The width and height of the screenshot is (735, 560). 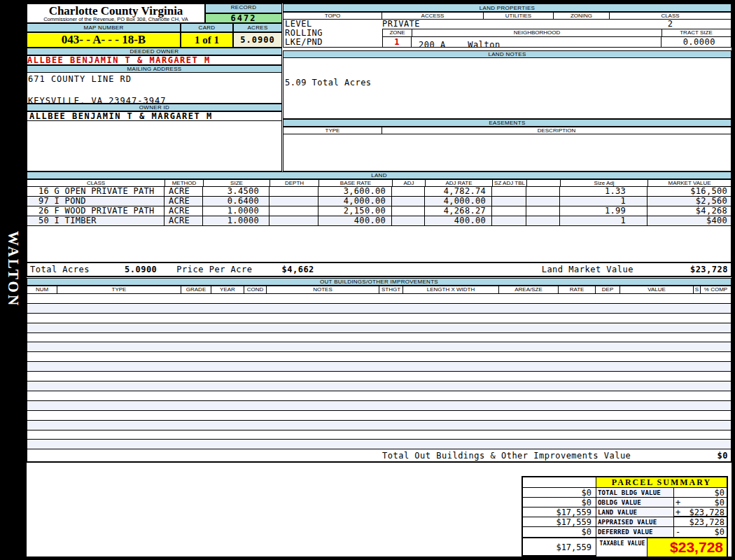 I want to click on value-cell: + $23,728, so click(x=700, y=512).